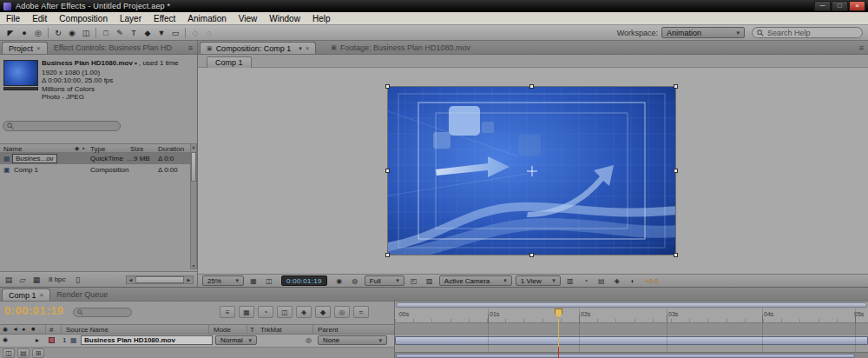  Describe the element at coordinates (9, 280) in the screenshot. I see `interpret-footage-icon: ▤` at that location.